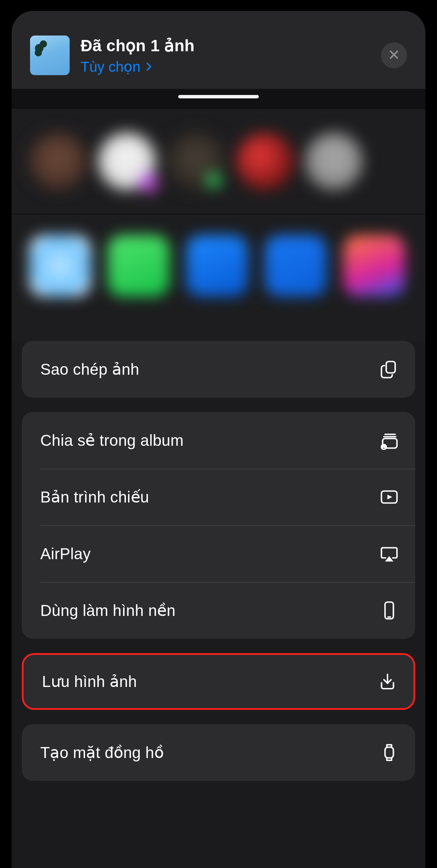  I want to click on selected-photo-thumbnail, so click(50, 55).